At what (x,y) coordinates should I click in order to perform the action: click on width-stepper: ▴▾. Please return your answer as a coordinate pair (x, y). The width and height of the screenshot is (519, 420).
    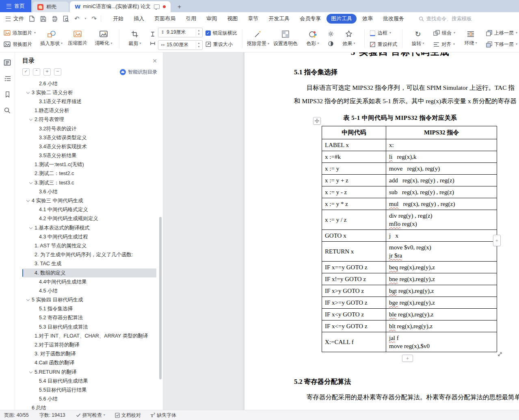
    Looking at the image, I should click on (199, 45).